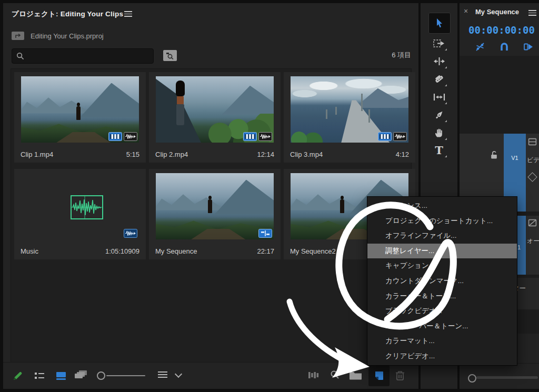  I want to click on item-name: Clip 3.mp4, so click(306, 155).